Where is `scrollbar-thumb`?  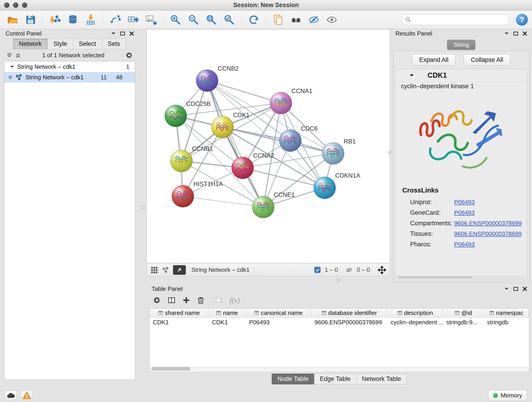
scrollbar-thumb is located at coordinates (171, 369).